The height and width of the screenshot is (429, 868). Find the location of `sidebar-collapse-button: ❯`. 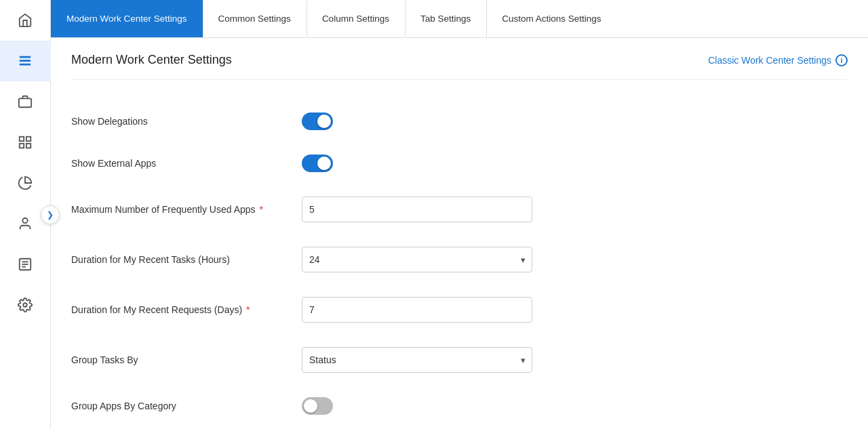

sidebar-collapse-button: ❯ is located at coordinates (50, 215).